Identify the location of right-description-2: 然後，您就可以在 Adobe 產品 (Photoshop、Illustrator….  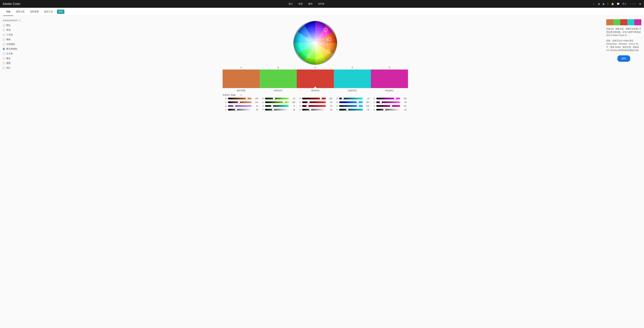
(624, 46).